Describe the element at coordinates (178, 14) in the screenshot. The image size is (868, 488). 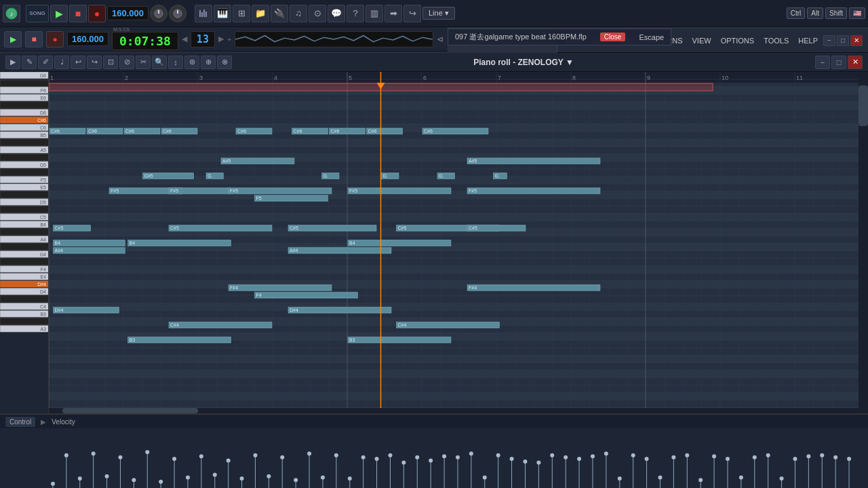
I see `master-pitch-knob` at that location.